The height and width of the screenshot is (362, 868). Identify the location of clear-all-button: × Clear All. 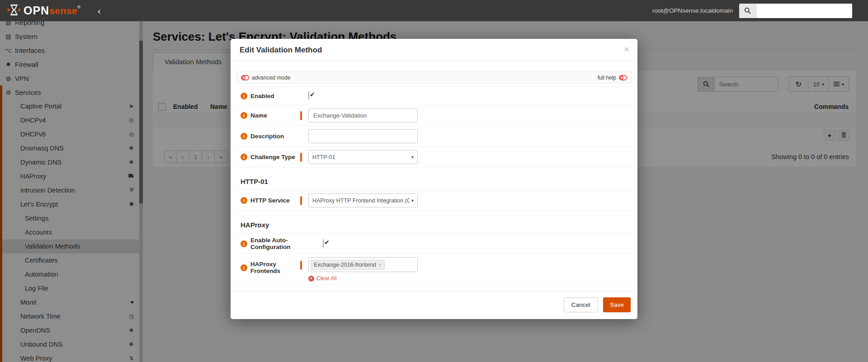
(363, 278).